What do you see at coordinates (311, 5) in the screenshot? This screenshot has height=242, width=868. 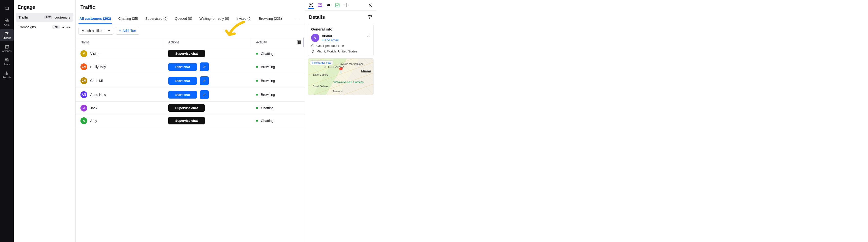 I see `person-circle-icon` at bounding box center [311, 5].